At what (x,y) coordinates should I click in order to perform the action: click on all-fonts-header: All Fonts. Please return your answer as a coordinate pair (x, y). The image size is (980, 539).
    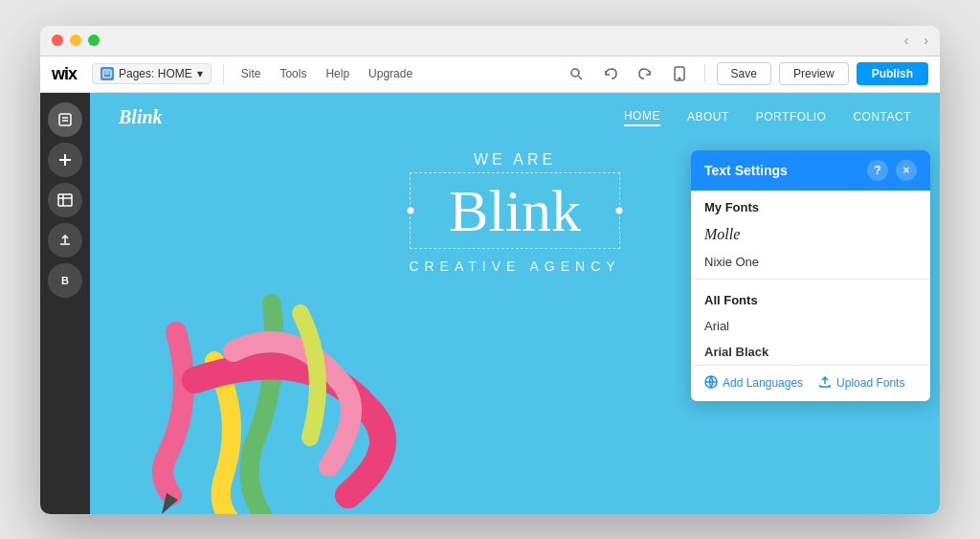
    Looking at the image, I should click on (811, 299).